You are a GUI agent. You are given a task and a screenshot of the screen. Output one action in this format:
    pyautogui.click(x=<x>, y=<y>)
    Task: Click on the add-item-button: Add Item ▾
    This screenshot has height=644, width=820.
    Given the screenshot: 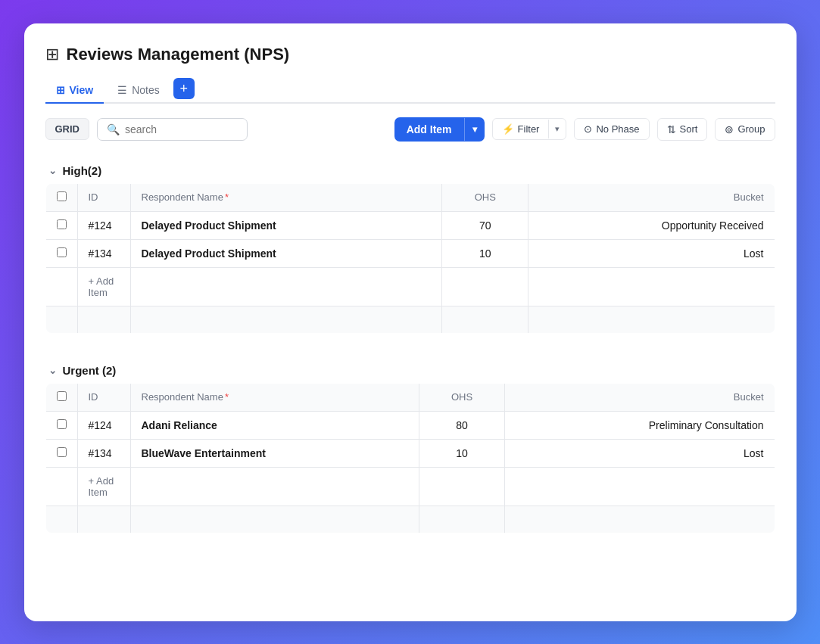 What is the action you would take?
    pyautogui.click(x=439, y=129)
    